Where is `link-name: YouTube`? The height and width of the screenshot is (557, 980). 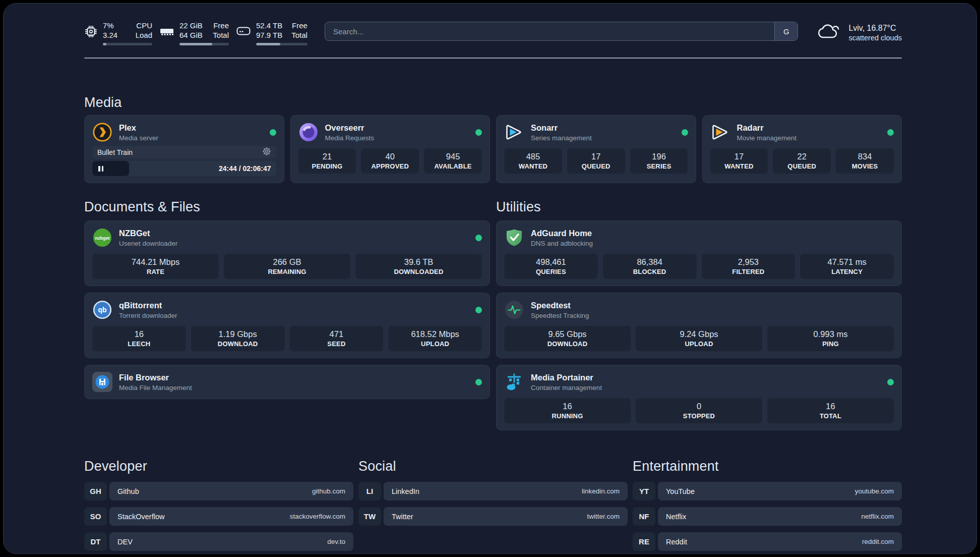 link-name: YouTube is located at coordinates (681, 491).